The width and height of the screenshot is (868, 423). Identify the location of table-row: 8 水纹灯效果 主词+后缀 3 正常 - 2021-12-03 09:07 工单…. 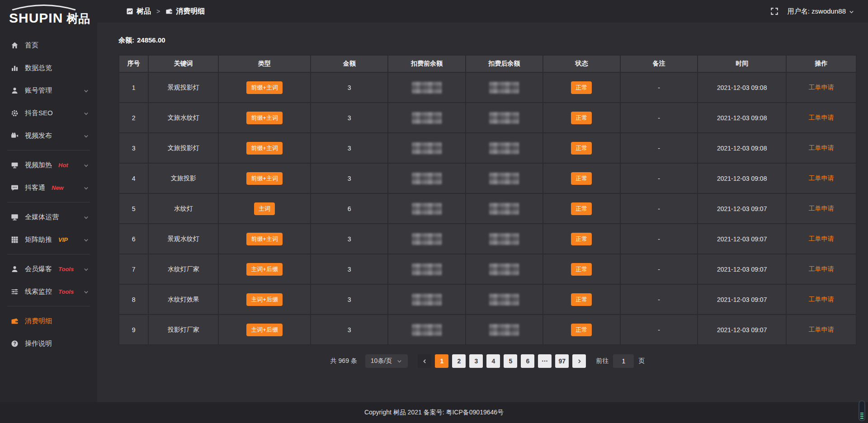
(487, 299).